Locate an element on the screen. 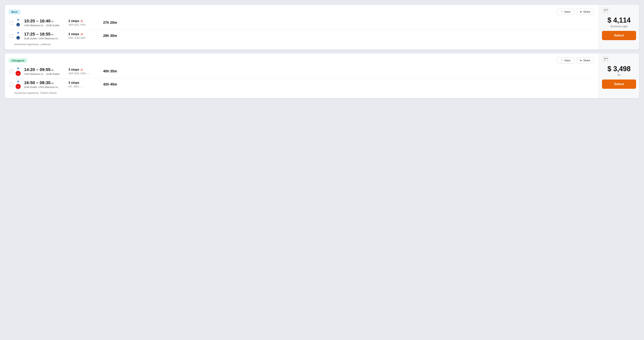  flight-row-1: ➤ TK 16:50 – 08:30+2DUB Dublin -USH Malv… is located at coordinates (302, 85).